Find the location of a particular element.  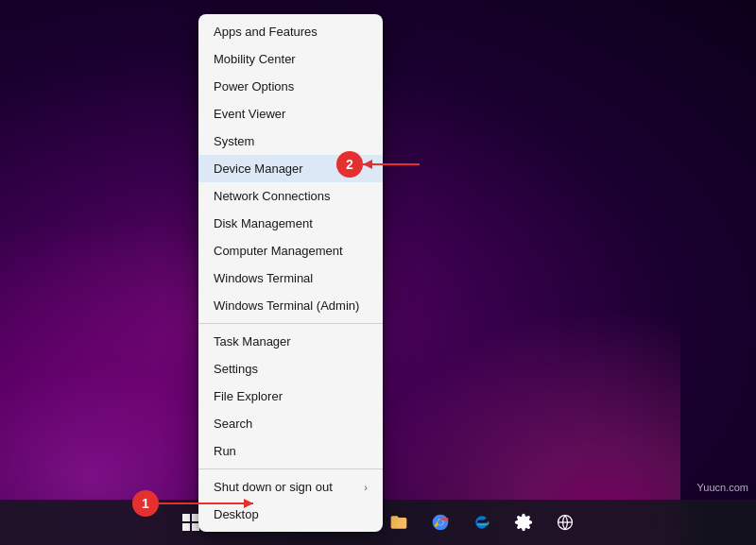

edge-button is located at coordinates (482, 522).